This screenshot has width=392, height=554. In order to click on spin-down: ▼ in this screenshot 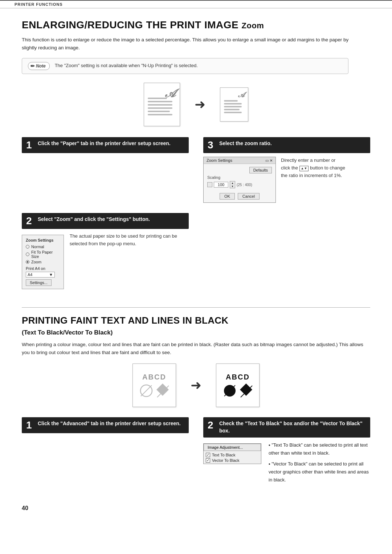, I will do `click(232, 186)`.